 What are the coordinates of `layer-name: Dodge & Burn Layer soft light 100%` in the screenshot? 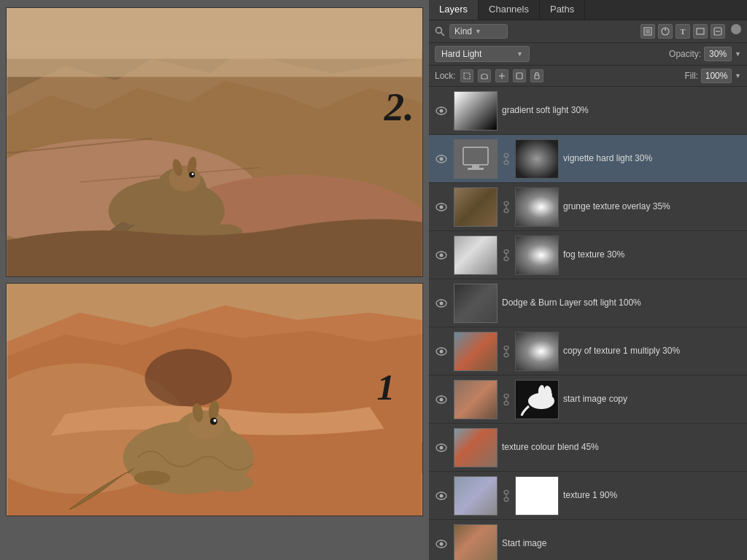 It's located at (622, 303).